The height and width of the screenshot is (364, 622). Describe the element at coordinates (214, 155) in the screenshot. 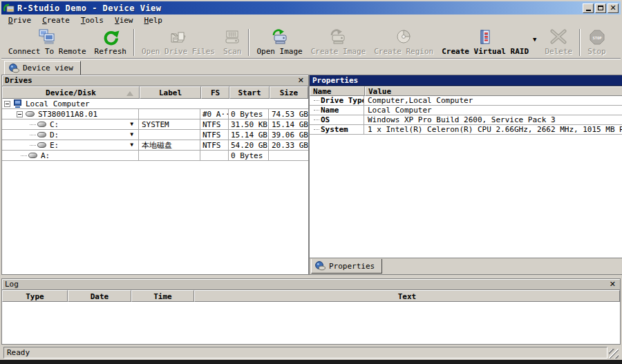

I see `fs-cell` at that location.